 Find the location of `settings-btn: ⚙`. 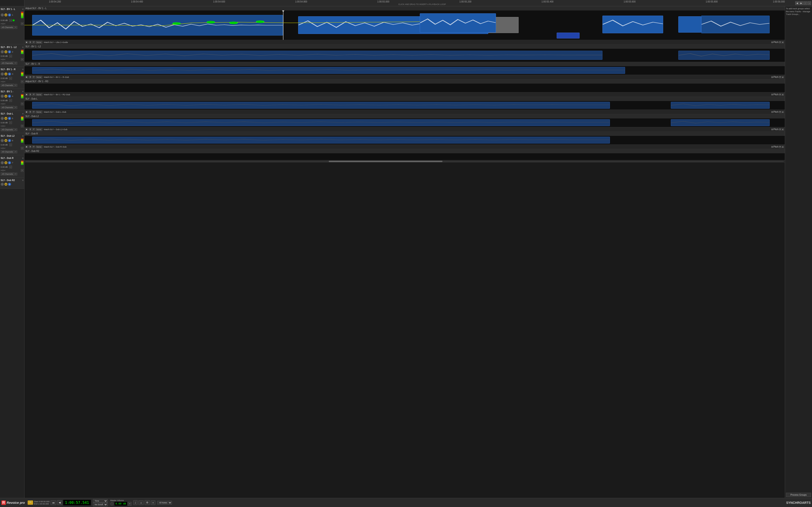

settings-btn: ⚙ is located at coordinates (147, 503).